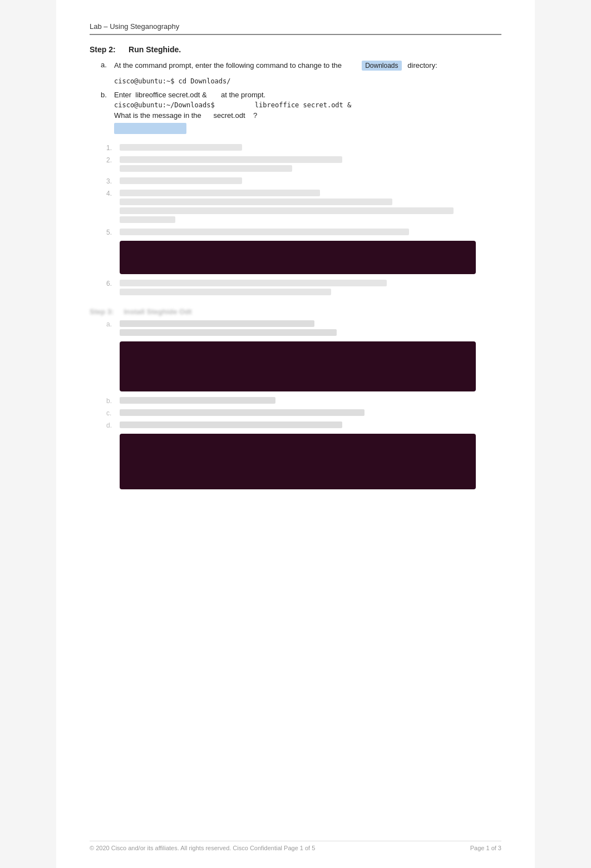  I want to click on step-letter-a: a., so click(106, 68).